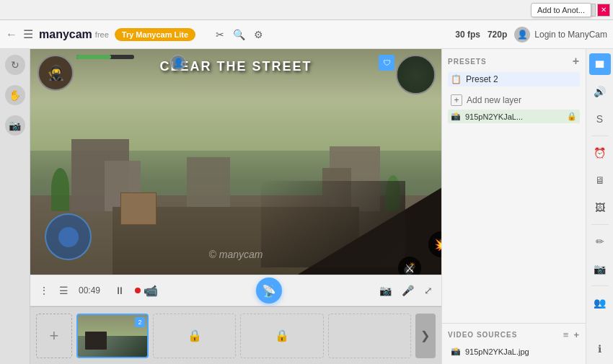 The width and height of the screenshot is (613, 364). I want to click on minimap, so click(415, 75).